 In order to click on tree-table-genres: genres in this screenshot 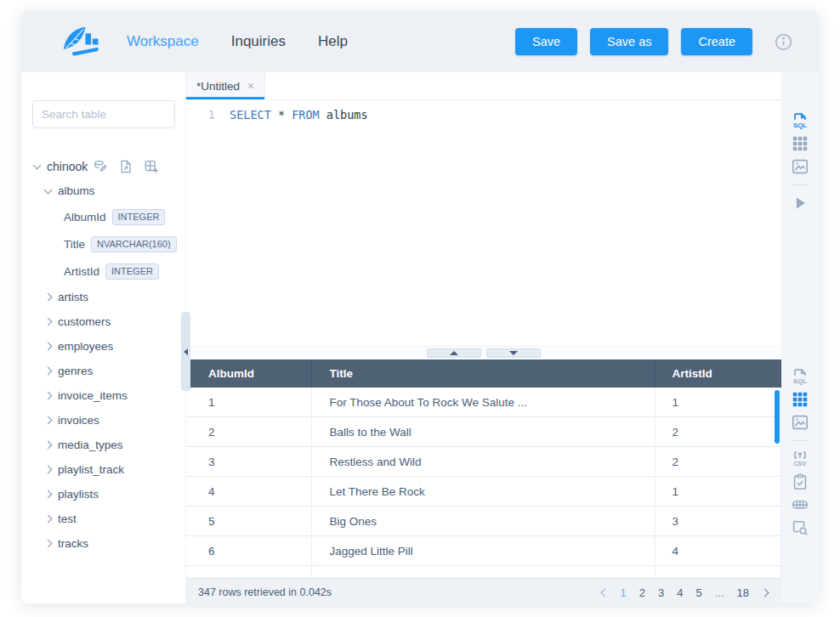, I will do `click(104, 371)`.